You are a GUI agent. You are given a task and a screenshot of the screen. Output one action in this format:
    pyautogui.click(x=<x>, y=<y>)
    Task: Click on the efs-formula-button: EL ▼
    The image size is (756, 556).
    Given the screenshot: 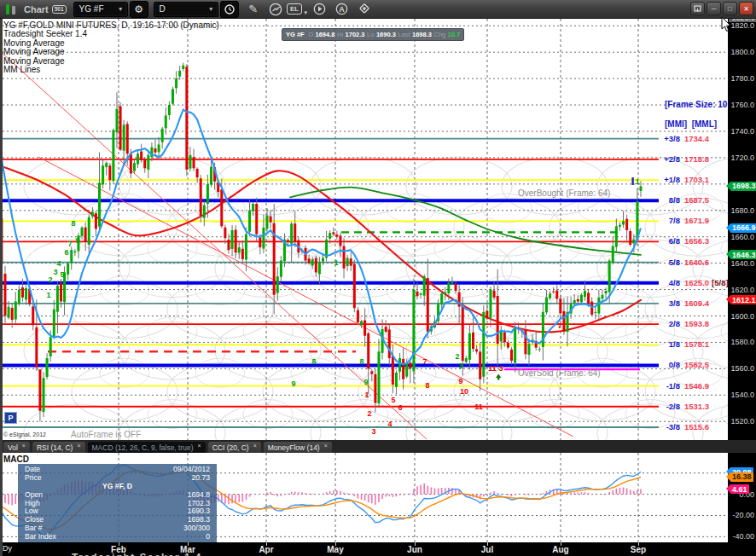 What is the action you would take?
    pyautogui.click(x=298, y=9)
    